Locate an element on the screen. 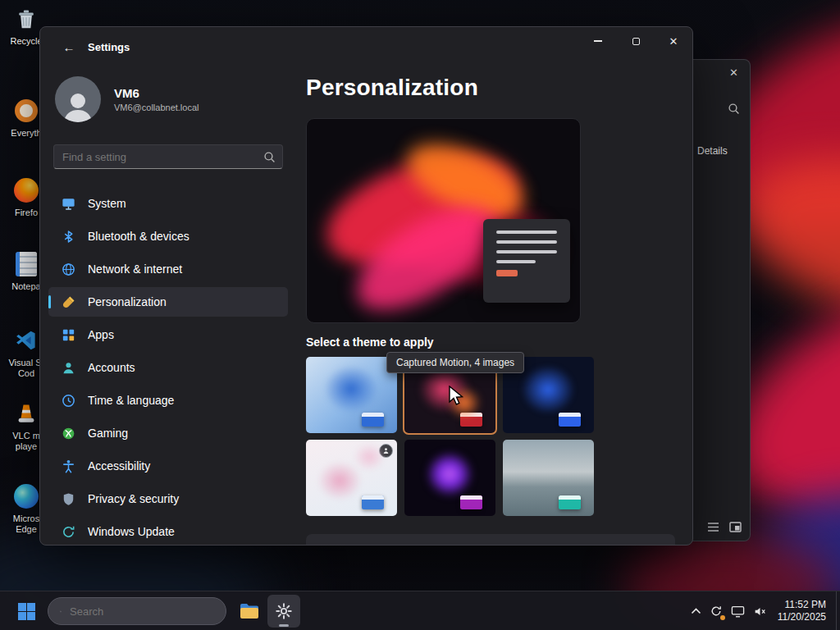 The image size is (840, 630). firefox-icon is located at coordinates (26, 190).